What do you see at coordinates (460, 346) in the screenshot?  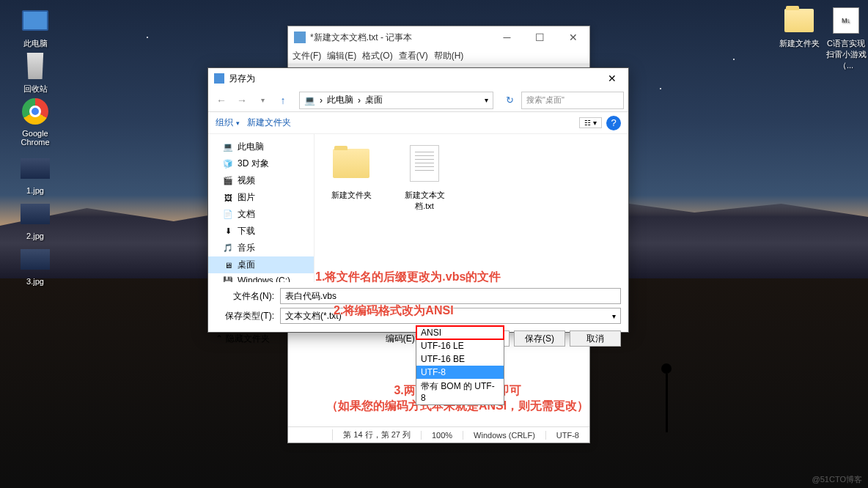 I see `encoding-option: UTF-16 LE` at bounding box center [460, 346].